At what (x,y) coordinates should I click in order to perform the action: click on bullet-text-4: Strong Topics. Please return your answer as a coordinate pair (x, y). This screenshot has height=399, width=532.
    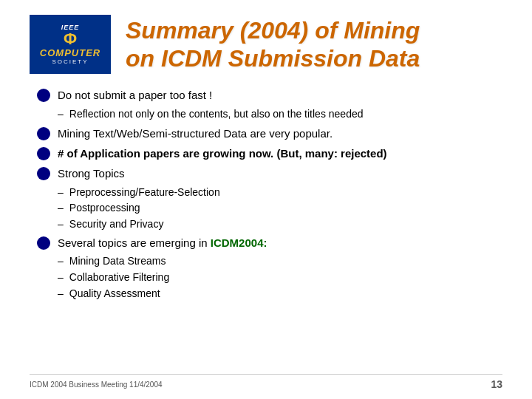
    Looking at the image, I should click on (280, 173).